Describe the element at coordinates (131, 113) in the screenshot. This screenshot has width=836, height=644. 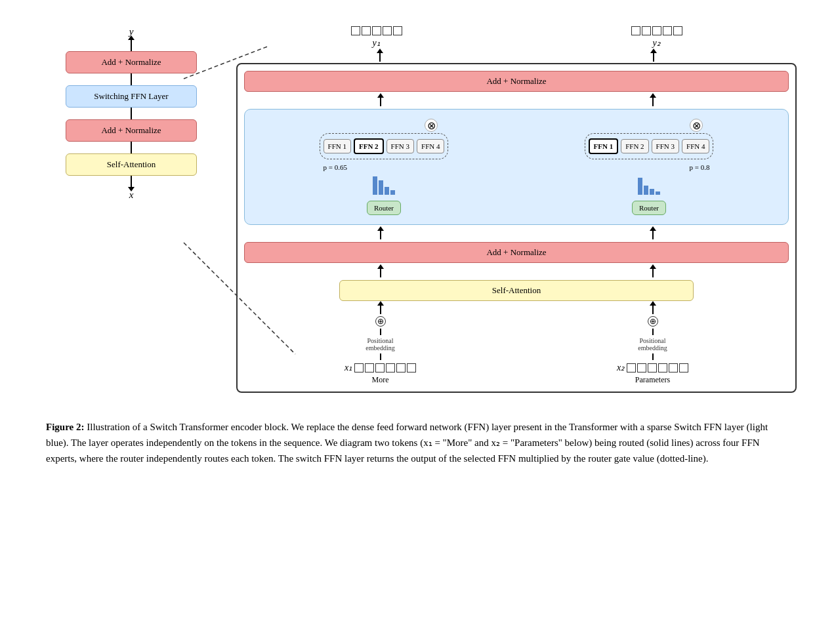
I see `left-diagram-content: y Add + Normalize Switching FFN Layer Ad…` at that location.